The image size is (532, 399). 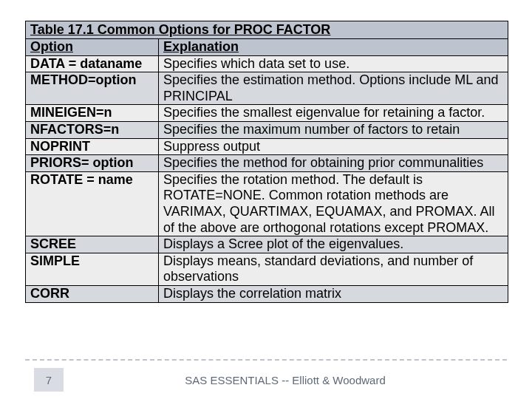 What do you see at coordinates (267, 47) in the screenshot?
I see `table-header-row: Option Explanation` at bounding box center [267, 47].